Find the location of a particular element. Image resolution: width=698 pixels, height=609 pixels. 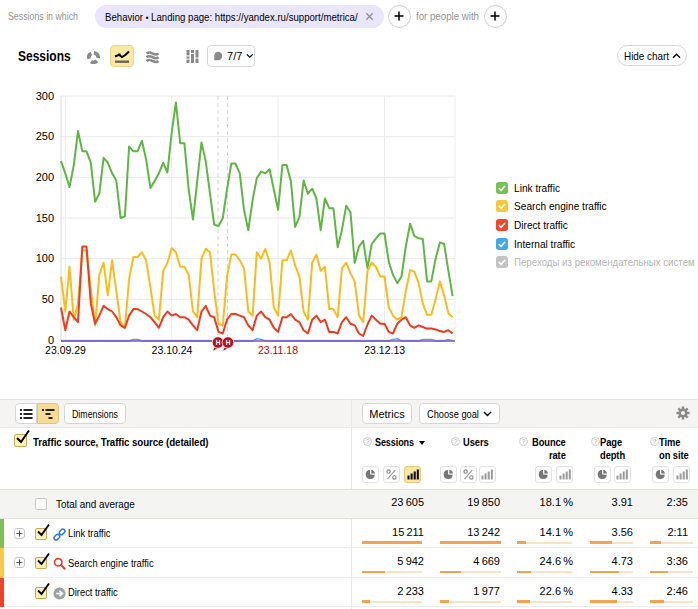

svg-text: 23.09.29 is located at coordinates (66, 350).